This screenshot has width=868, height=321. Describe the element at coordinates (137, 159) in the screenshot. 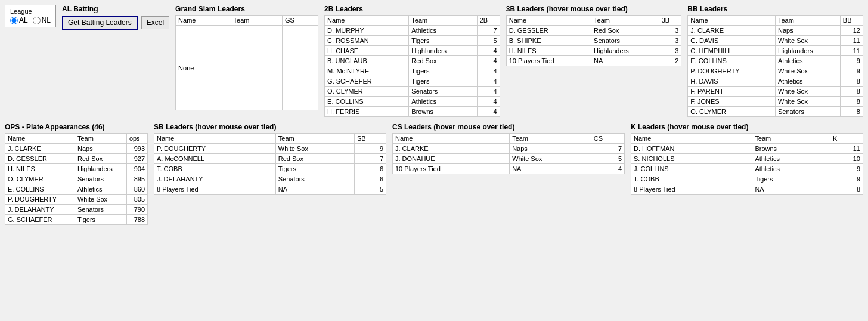

I see `row-val: 927` at that location.